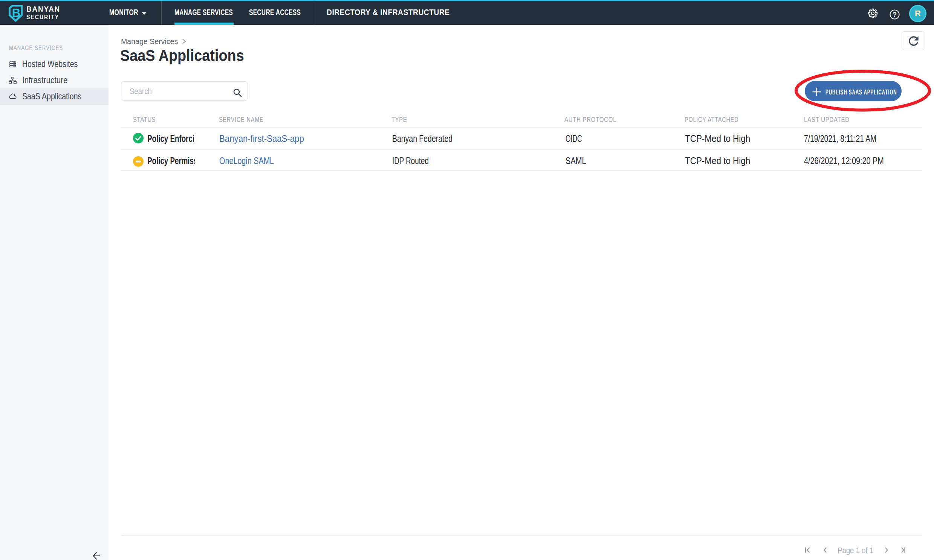 Image resolution: width=934 pixels, height=560 pixels. Describe the element at coordinates (17, 13) in the screenshot. I see `svg-text: B` at that location.